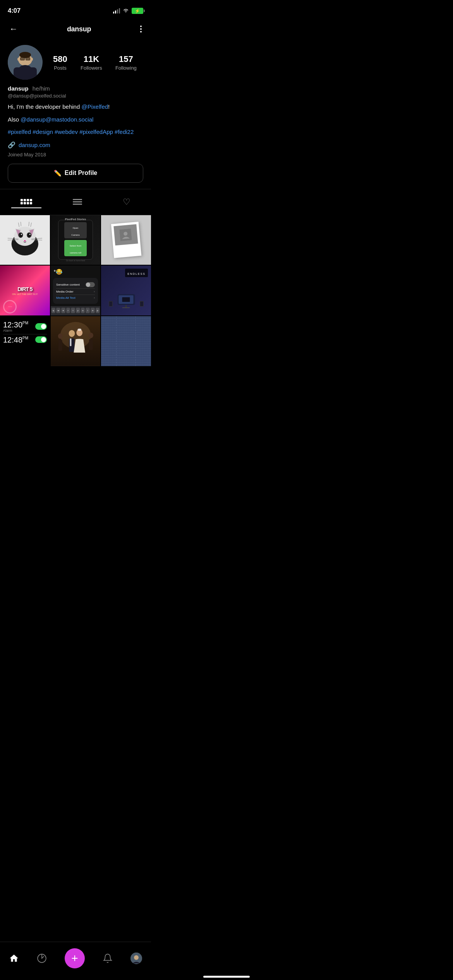  I want to click on signal-icon, so click(117, 11).